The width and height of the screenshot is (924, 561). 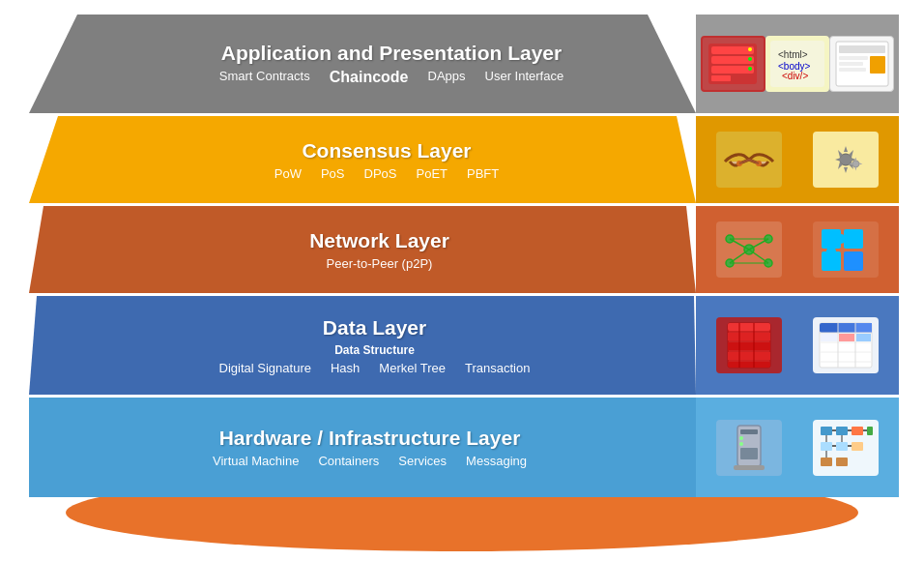 What do you see at coordinates (391, 53) in the screenshot?
I see `application-layer-title: Application and Presentation Layer` at bounding box center [391, 53].